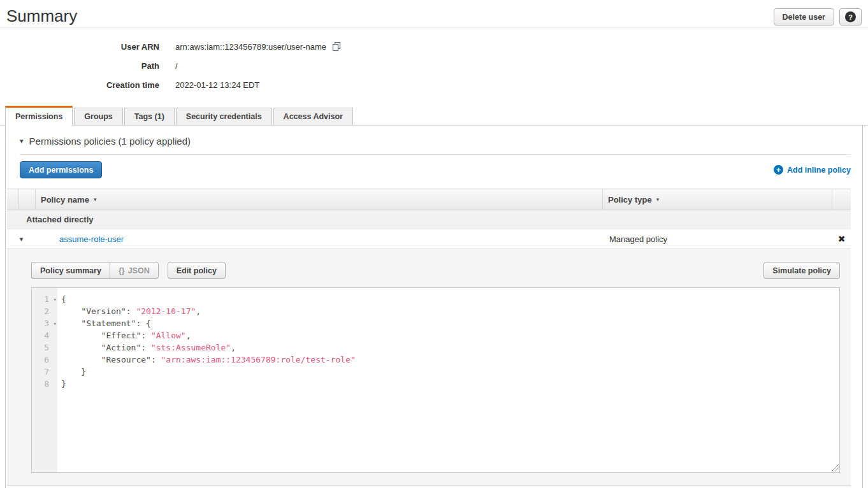 This screenshot has height=488, width=868. I want to click on select-column-header, so click(27, 199).